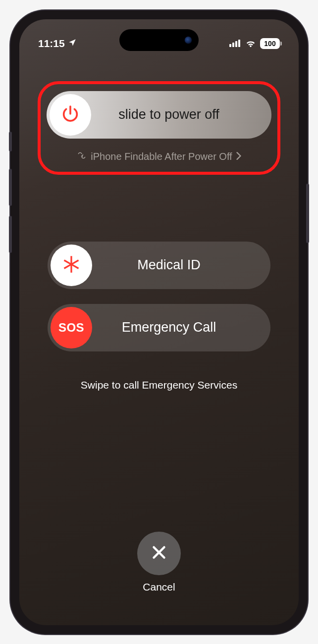 The image size is (318, 644). I want to click on power-off-knob, so click(70, 115).